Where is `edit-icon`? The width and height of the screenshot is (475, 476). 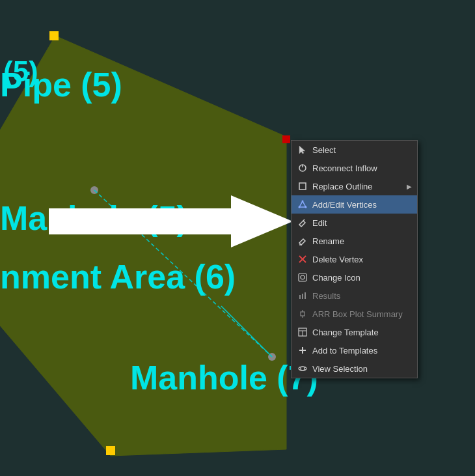 edit-icon is located at coordinates (303, 223).